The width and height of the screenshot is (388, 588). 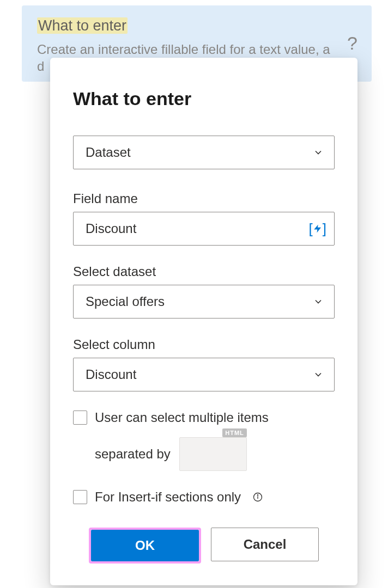 I want to click on insert-if-checkbox, so click(x=80, y=497).